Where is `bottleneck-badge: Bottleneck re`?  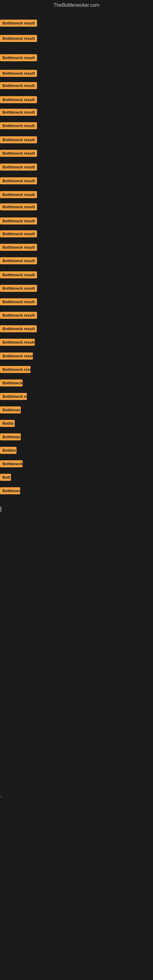
bottleneck-badge: Bottleneck re is located at coordinates (14, 396).